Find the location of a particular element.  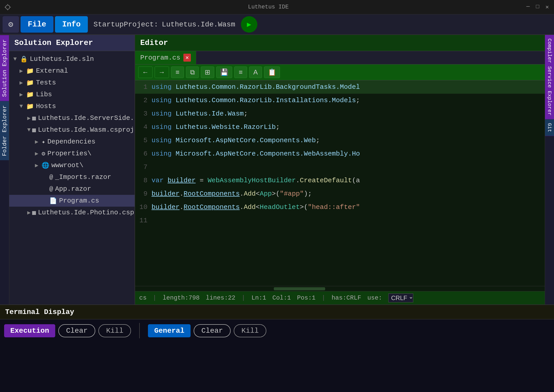

tree-item-imports: ▶ @ _Imports.razor is located at coordinates (72, 177).